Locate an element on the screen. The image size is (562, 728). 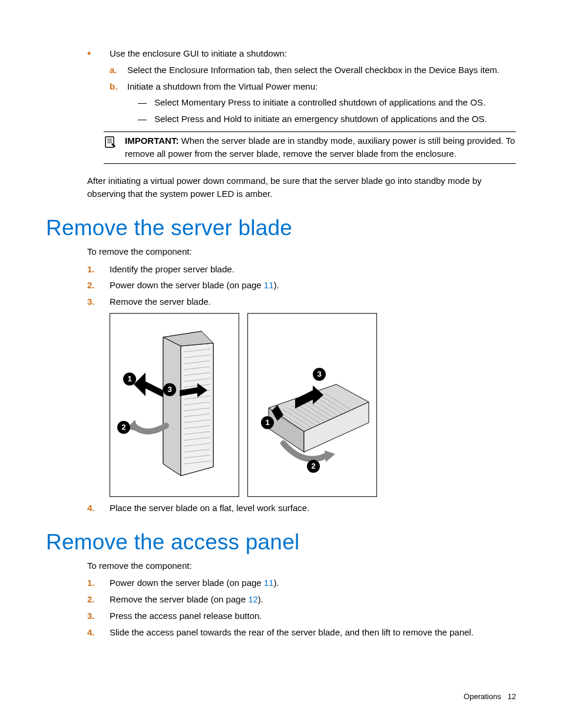
note-body: IMPORTANT: When the server blade are in … is located at coordinates (320, 147).